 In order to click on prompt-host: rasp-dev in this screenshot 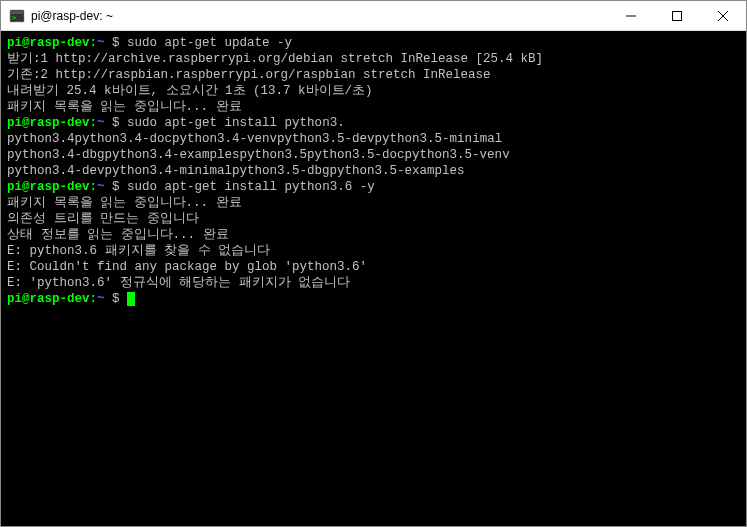, I will do `click(60, 43)`.